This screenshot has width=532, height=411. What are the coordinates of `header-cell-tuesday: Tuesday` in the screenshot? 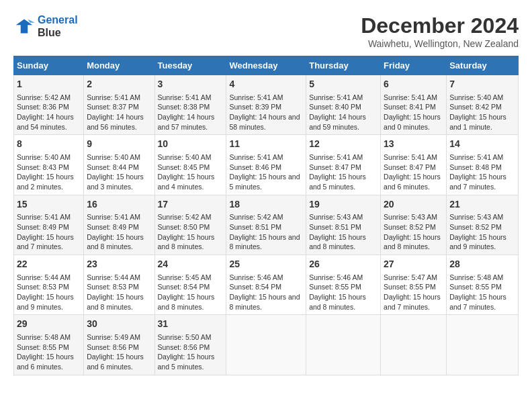 It's located at (191, 66).